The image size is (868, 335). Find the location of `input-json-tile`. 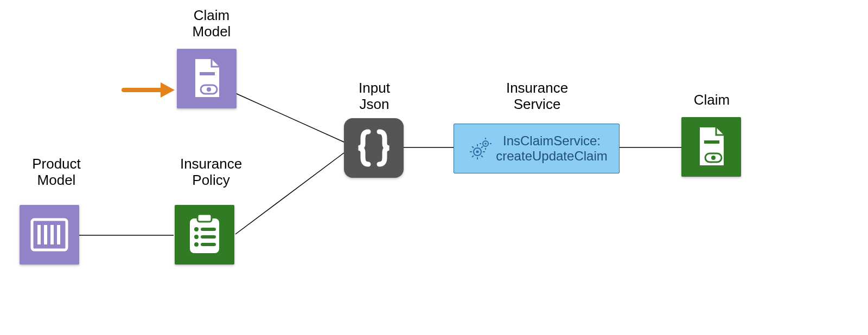

input-json-tile is located at coordinates (374, 148).